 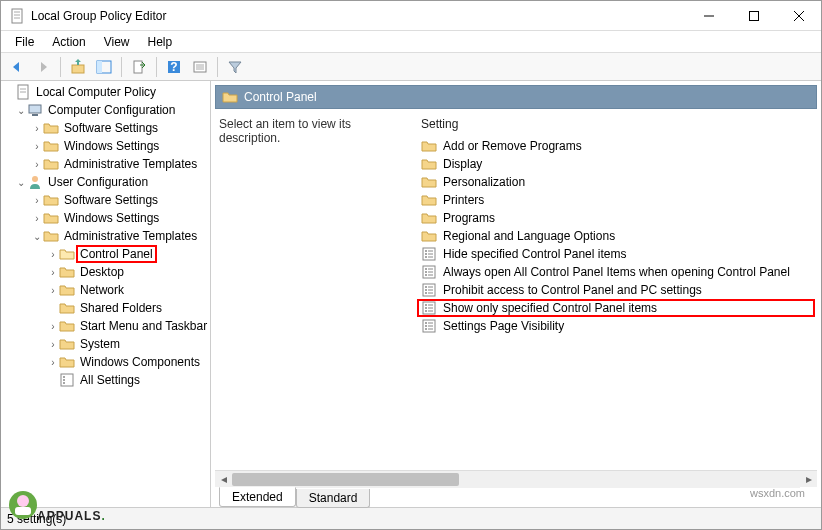 What do you see at coordinates (616, 164) in the screenshot?
I see `list-item: Display` at bounding box center [616, 164].